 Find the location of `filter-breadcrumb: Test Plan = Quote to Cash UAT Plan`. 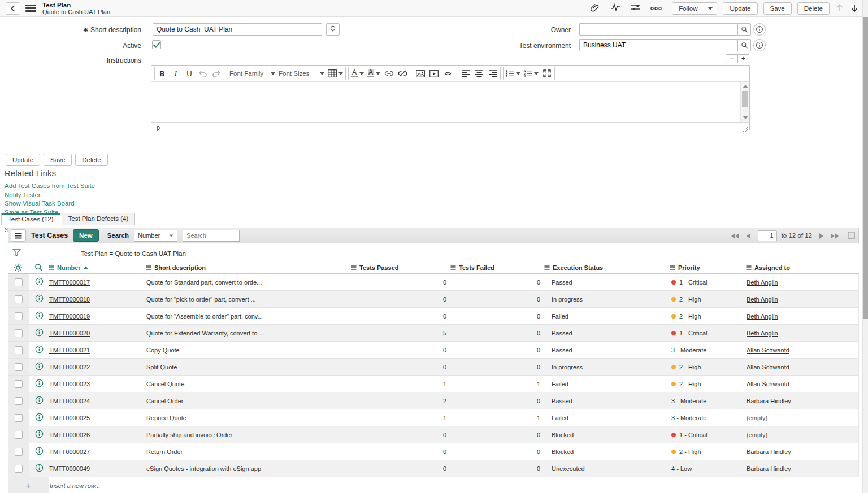

filter-breadcrumb: Test Plan = Quote to Cash UAT Plan is located at coordinates (133, 254).